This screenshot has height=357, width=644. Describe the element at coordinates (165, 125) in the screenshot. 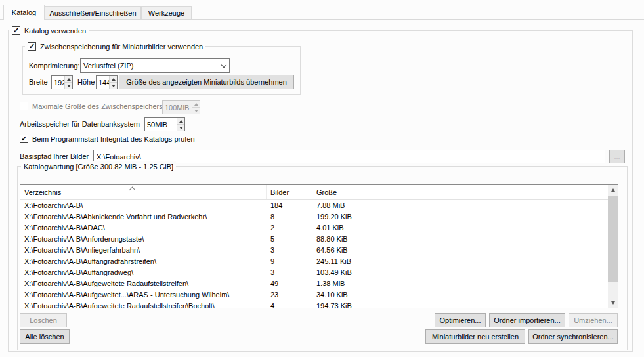

I see `arbeitsspeicher-spinner: 50MiB` at that location.